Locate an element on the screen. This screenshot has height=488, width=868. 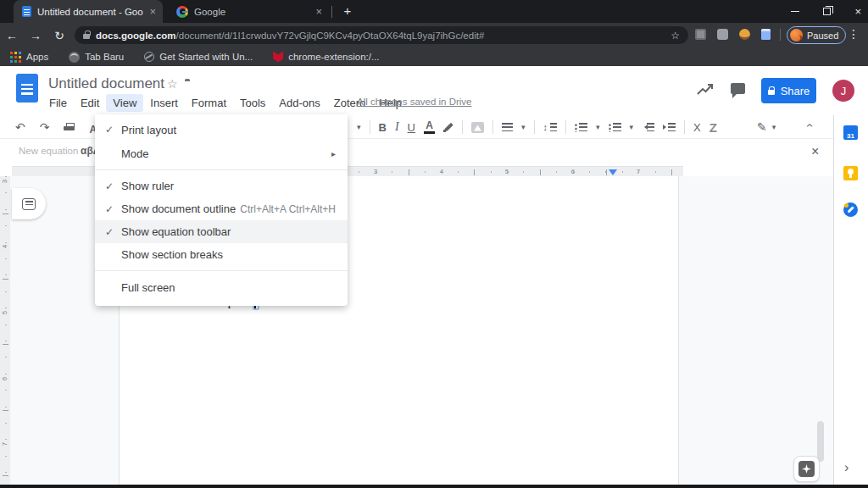
insert-image-icon is located at coordinates (478, 127).